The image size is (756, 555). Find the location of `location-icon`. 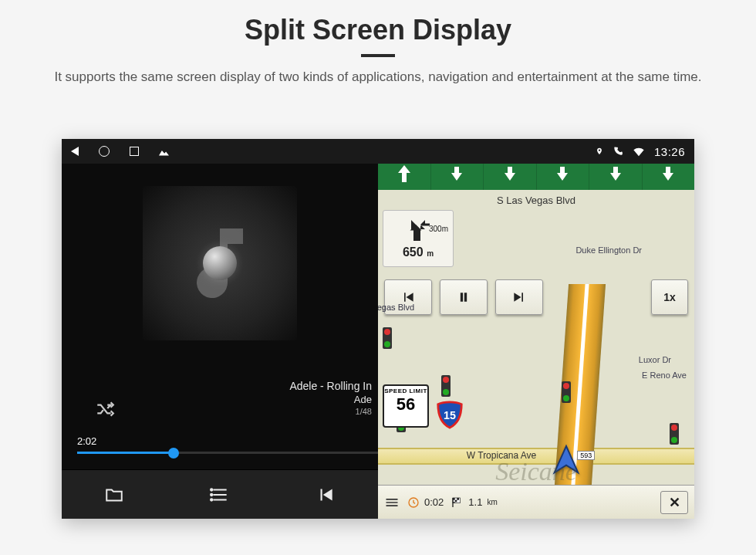

location-icon is located at coordinates (599, 151).